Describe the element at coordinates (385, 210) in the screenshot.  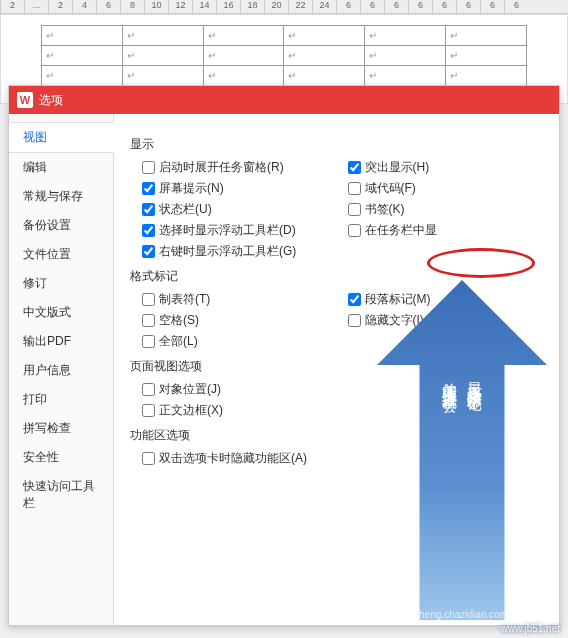
I see `checkbox-label: 书签(K)` at that location.